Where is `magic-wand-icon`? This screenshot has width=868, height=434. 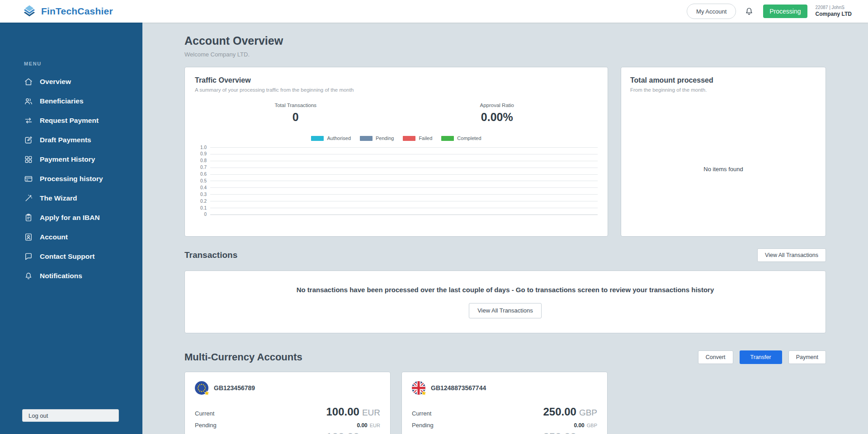 magic-wand-icon is located at coordinates (28, 198).